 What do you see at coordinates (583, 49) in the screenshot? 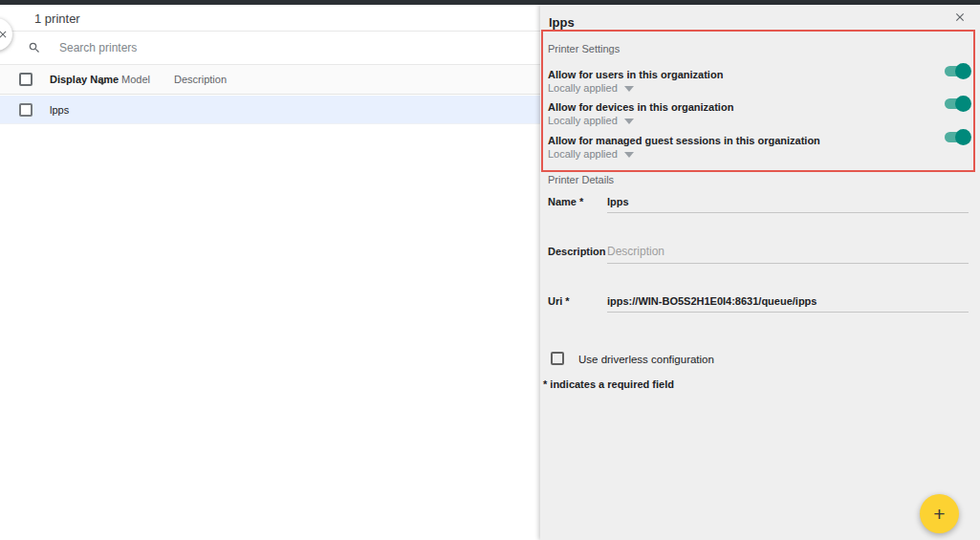
I see `printer-settings-heading: Printer Settings` at bounding box center [583, 49].